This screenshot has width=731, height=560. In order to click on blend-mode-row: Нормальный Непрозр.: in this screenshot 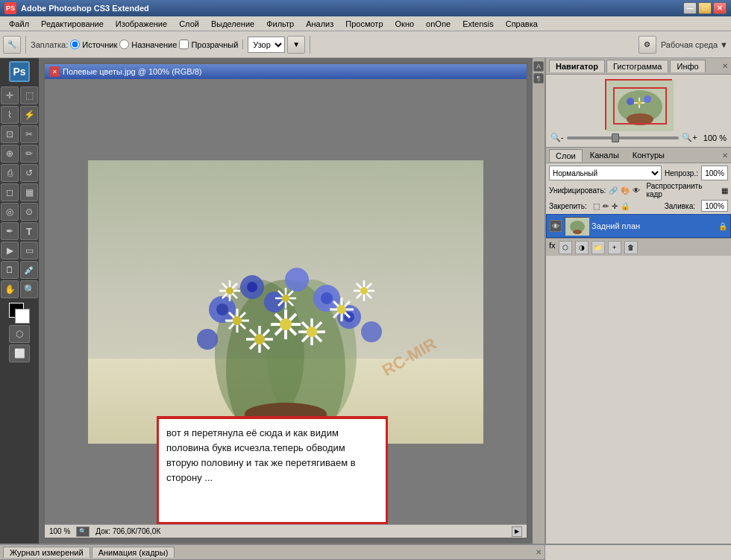, I will do `click(639, 173)`.